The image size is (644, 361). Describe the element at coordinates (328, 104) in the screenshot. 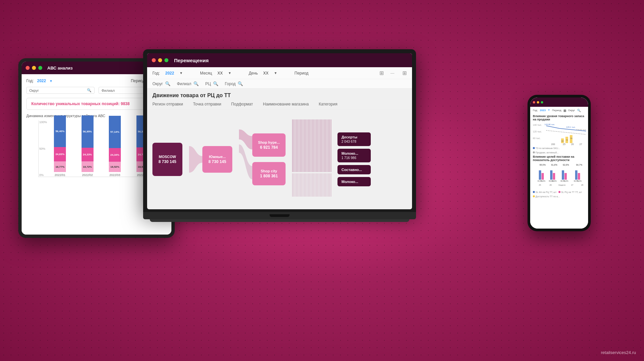

I see `tab-category: Категория` at that location.